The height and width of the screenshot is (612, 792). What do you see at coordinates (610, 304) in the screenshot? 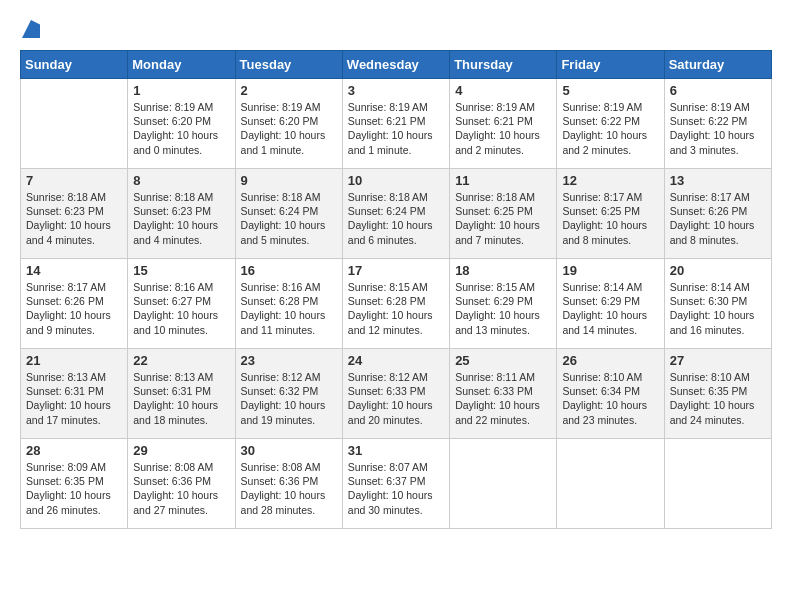
I see `calendar-cell: 19Sunrise: 8:14 AM Sunset: 6:29 PM Dayli…` at bounding box center [610, 304].